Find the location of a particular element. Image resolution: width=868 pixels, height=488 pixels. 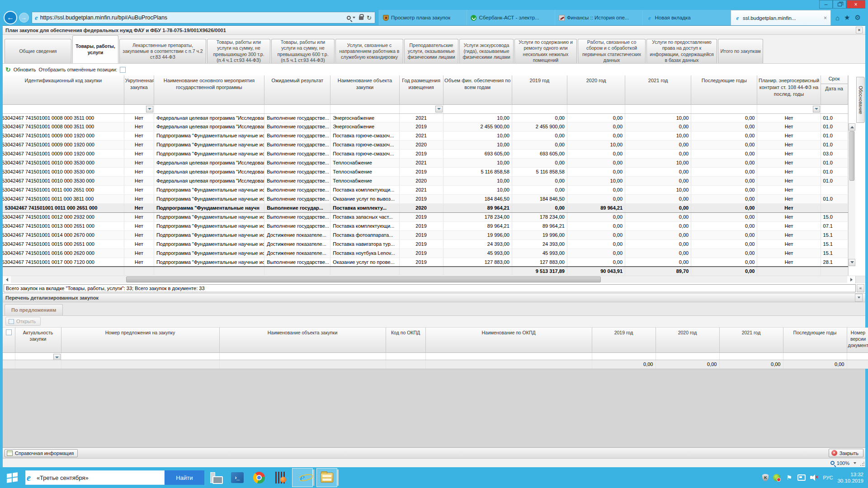

tab-7: Преподавательские услуги, оказываемые фи… is located at coordinates (431, 51).